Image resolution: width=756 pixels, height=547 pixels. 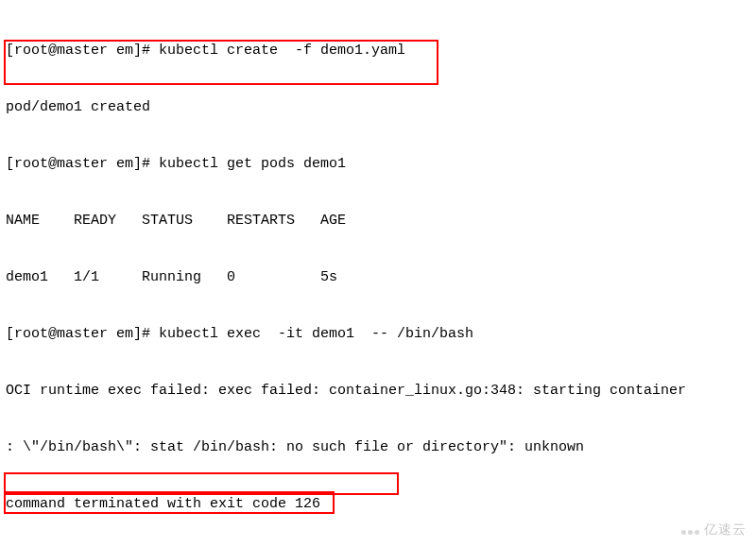 I want to click on output-pod-created: pod/demo1 created, so click(x=378, y=108).